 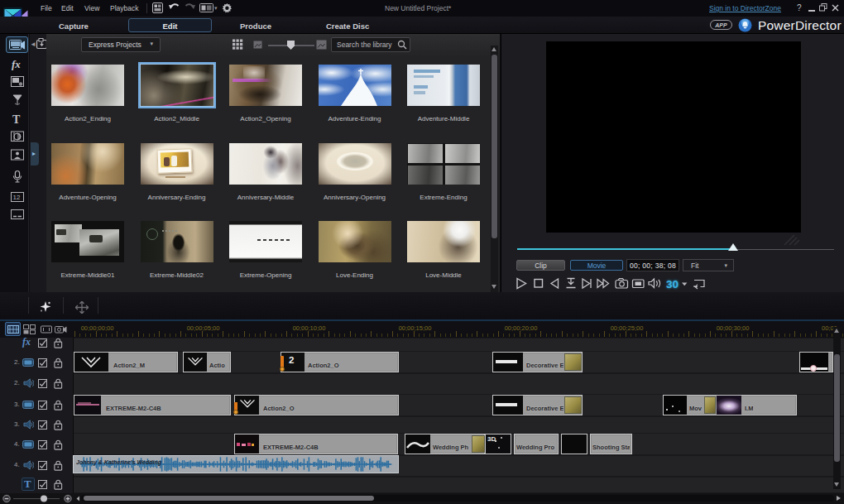 What do you see at coordinates (17, 197) in the screenshot?
I see `svg-text: 12` at bounding box center [17, 197].